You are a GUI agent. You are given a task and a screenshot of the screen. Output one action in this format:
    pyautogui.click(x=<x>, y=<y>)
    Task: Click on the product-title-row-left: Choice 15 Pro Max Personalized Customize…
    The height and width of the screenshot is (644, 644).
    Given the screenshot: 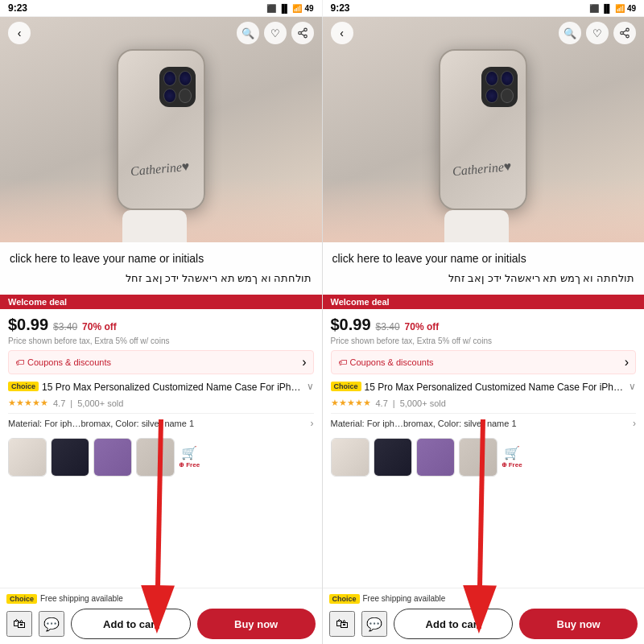 What is the action you would take?
    pyautogui.click(x=161, y=388)
    